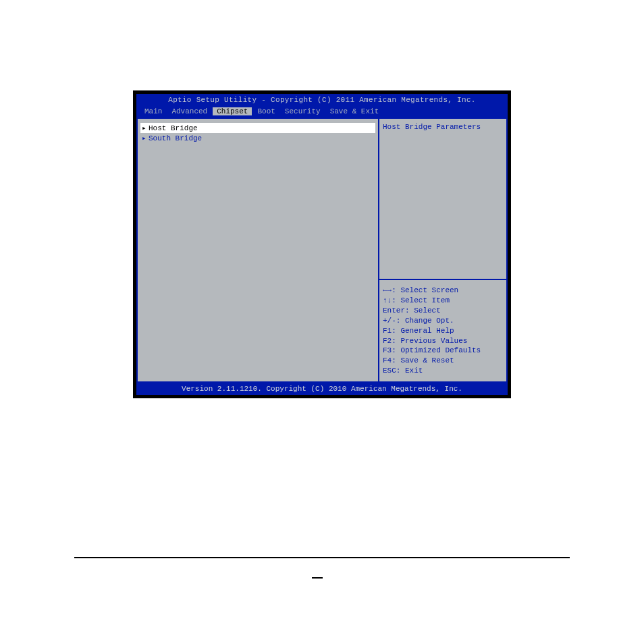 The width and height of the screenshot is (644, 644). I want to click on menu-item-label: South Bridge, so click(176, 138).